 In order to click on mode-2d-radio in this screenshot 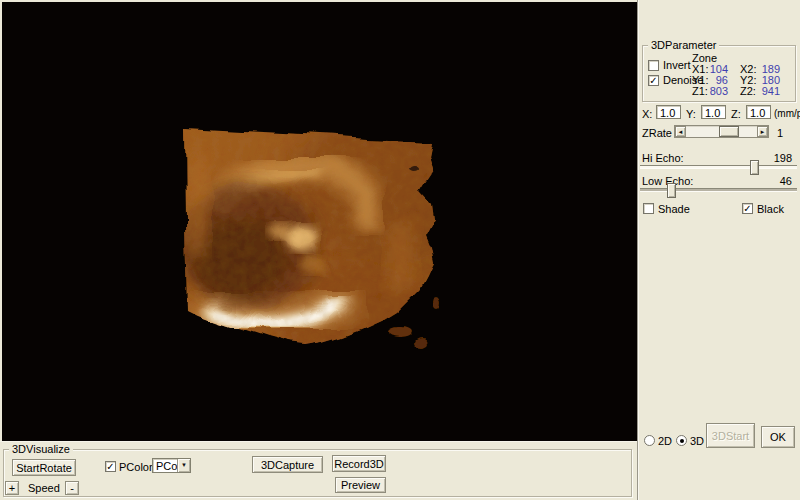, I will do `click(650, 440)`.